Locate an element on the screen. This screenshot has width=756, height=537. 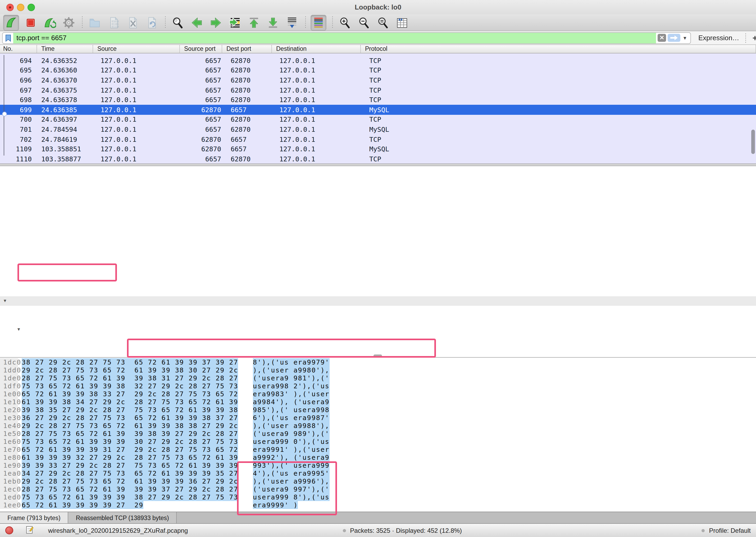
hex-ascii: 985'),(' usera998 is located at coordinates (291, 410).